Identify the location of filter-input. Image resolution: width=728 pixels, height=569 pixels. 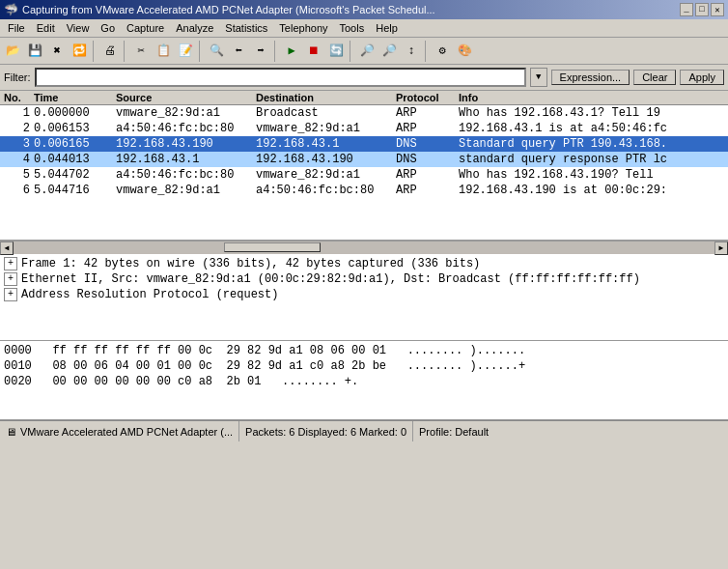
(280, 77).